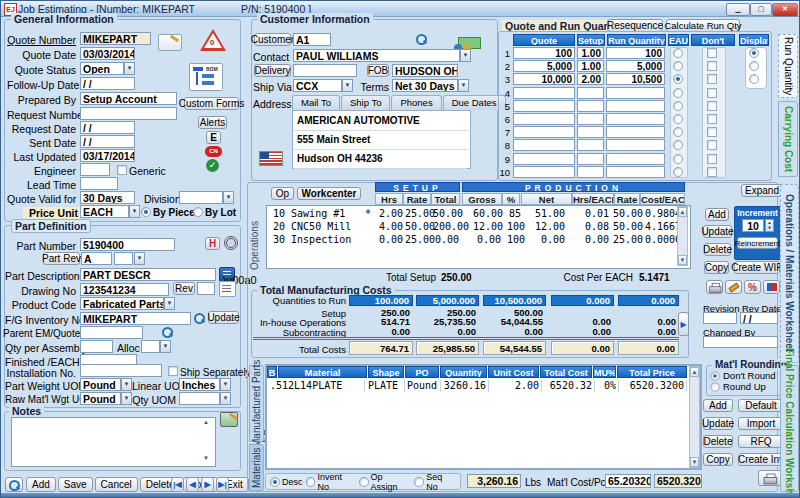 Image resolution: width=800 pixels, height=498 pixels. I want to click on run-quantity-cell: 100, so click(636, 53).